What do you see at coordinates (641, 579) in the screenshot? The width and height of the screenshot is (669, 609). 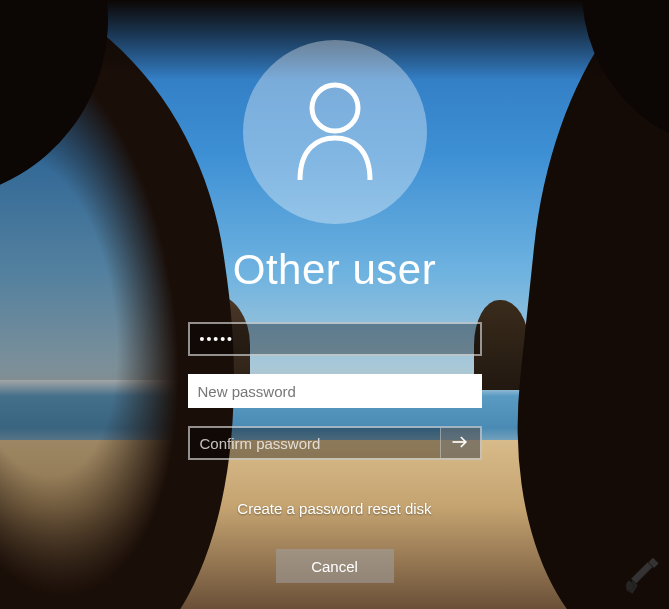 I see `site-watermark` at bounding box center [641, 579].